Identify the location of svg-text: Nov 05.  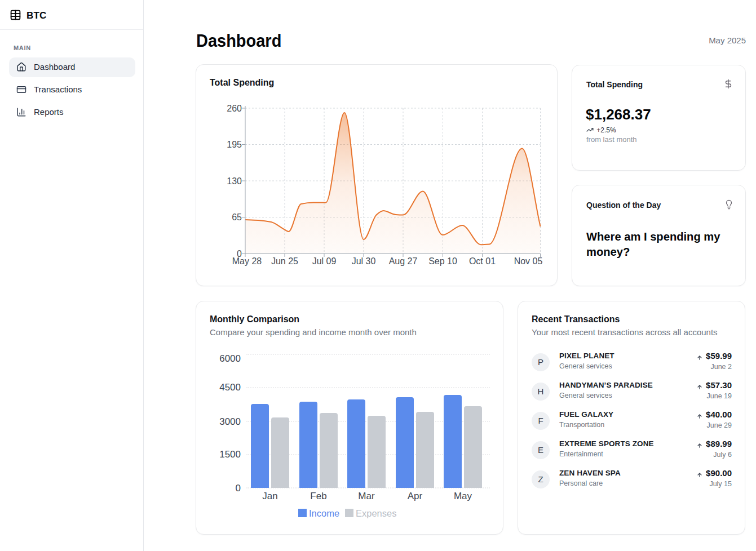
(529, 261).